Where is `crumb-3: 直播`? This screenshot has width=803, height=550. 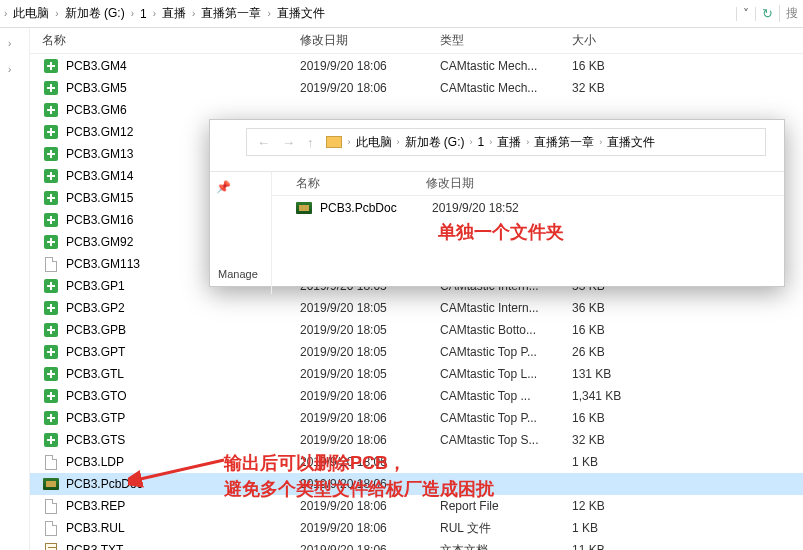
crumb-3: 直播 is located at coordinates (174, 14).